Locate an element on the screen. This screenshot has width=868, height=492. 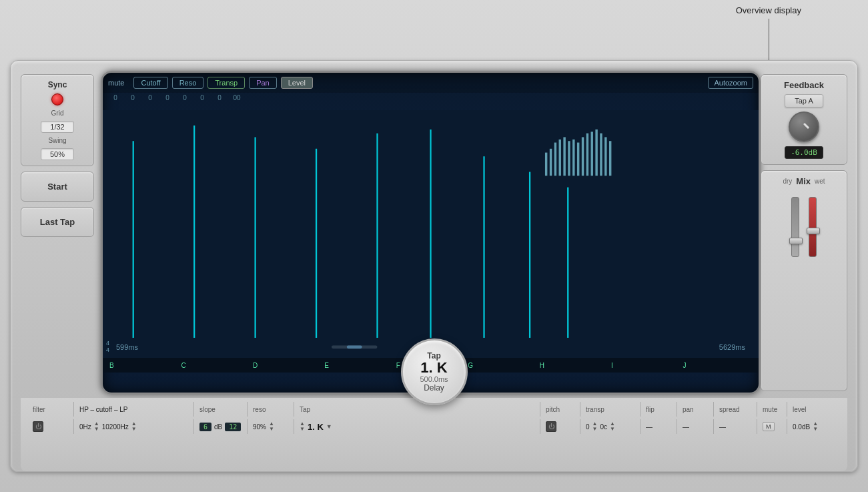
level-stepper: ▲ ▼ is located at coordinates (815, 427).